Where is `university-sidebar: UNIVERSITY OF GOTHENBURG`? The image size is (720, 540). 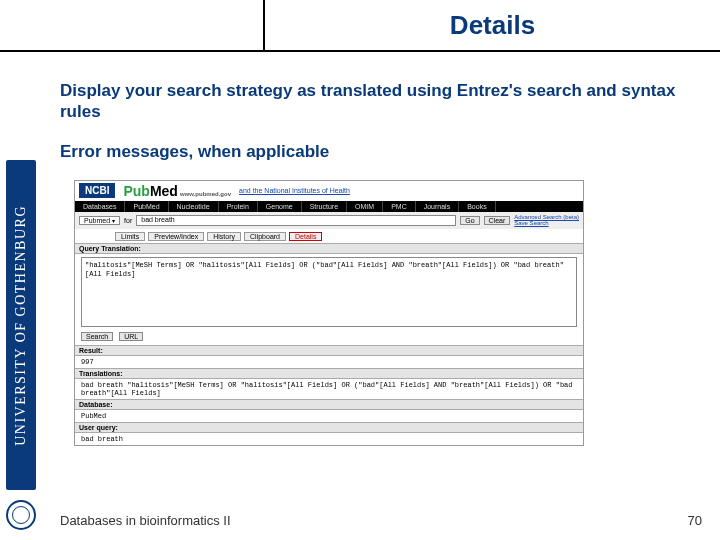
university-sidebar: UNIVERSITY OF GOTHENBURG is located at coordinates (21, 325).